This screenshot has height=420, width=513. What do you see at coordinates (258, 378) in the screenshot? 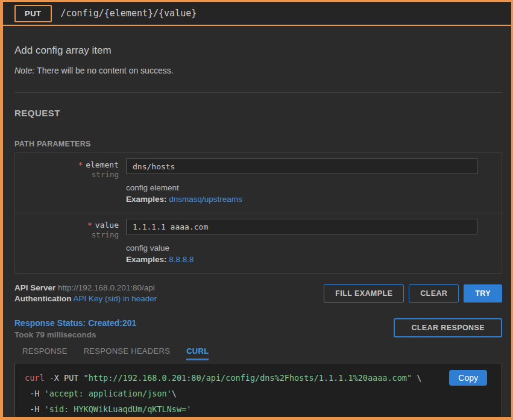
I see `curl-line-1: curl -X PUT "http://192.168.0.201:80/api…` at bounding box center [258, 378].